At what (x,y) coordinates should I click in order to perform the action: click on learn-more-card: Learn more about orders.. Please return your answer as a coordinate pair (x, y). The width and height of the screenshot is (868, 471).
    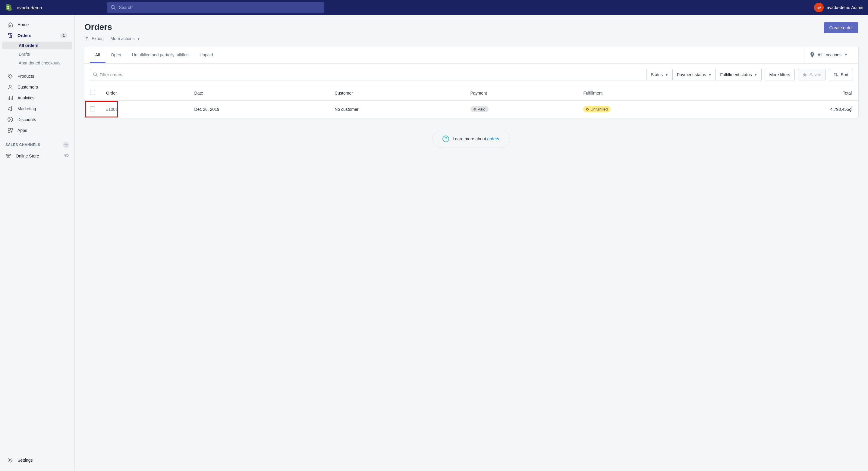
    Looking at the image, I should click on (471, 139).